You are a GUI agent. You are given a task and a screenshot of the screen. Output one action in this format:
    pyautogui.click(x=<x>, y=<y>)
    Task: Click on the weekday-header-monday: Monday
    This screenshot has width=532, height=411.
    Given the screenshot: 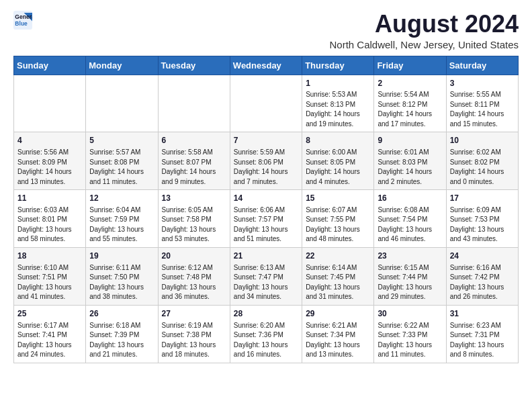 What is the action you would take?
    pyautogui.click(x=122, y=65)
    